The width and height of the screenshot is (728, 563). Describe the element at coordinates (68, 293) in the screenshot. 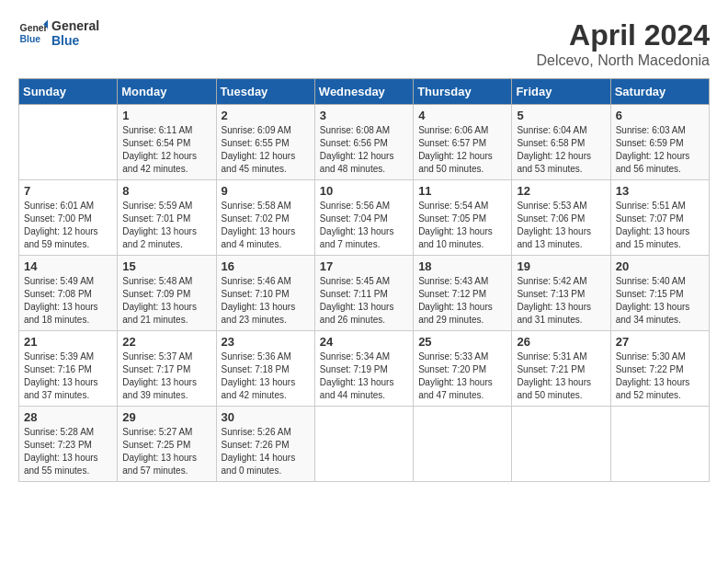

I see `calendar-cell: 14Sunrise: 5:49 AMSunset: 7:08 PMDayligh…` at that location.